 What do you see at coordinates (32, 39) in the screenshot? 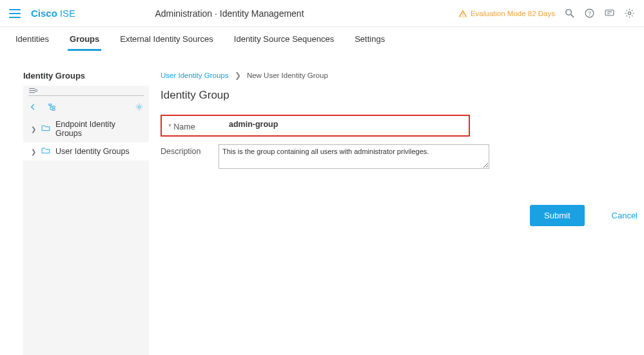
I see `tab-identities: Identities` at bounding box center [32, 39].